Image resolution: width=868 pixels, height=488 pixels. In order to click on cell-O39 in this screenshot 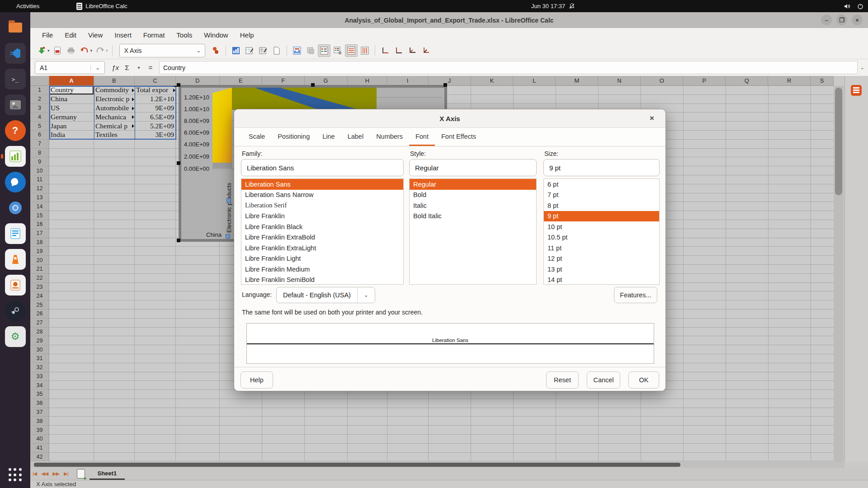, I will do `click(662, 430)`.